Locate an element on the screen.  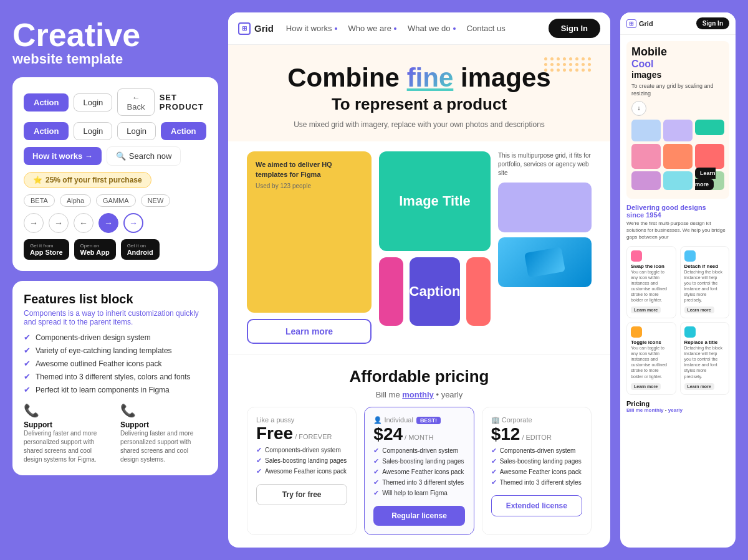
check-icon-4: ✔ is located at coordinates (27, 376).